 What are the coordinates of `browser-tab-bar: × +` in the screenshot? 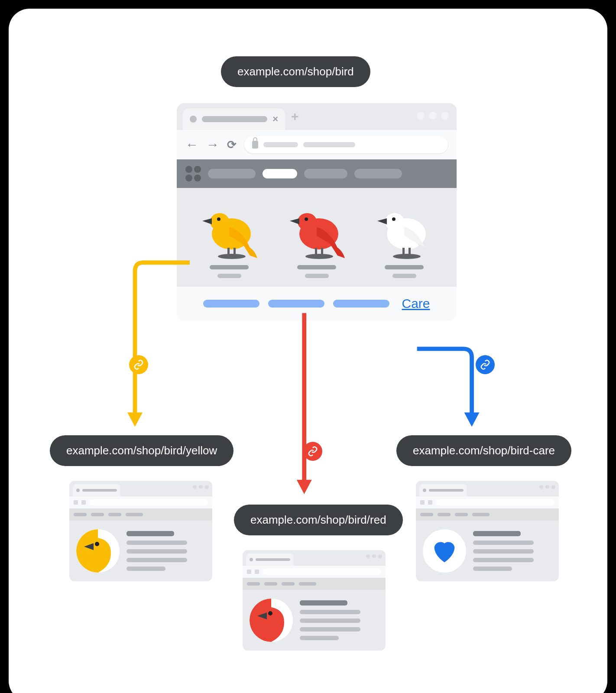 It's located at (317, 117).